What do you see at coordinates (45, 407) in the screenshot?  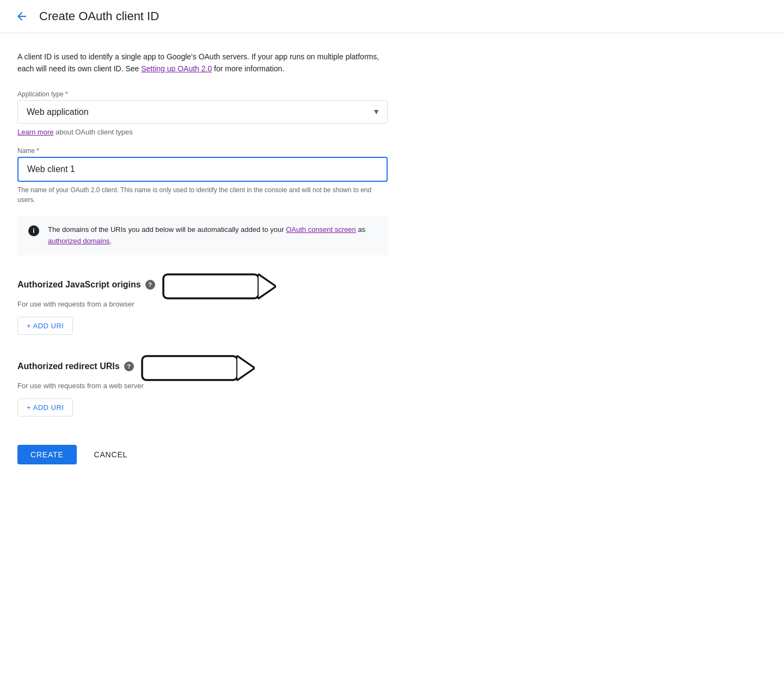 I see `redirect-uris-add-uri-label: + ADD URI` at bounding box center [45, 407].